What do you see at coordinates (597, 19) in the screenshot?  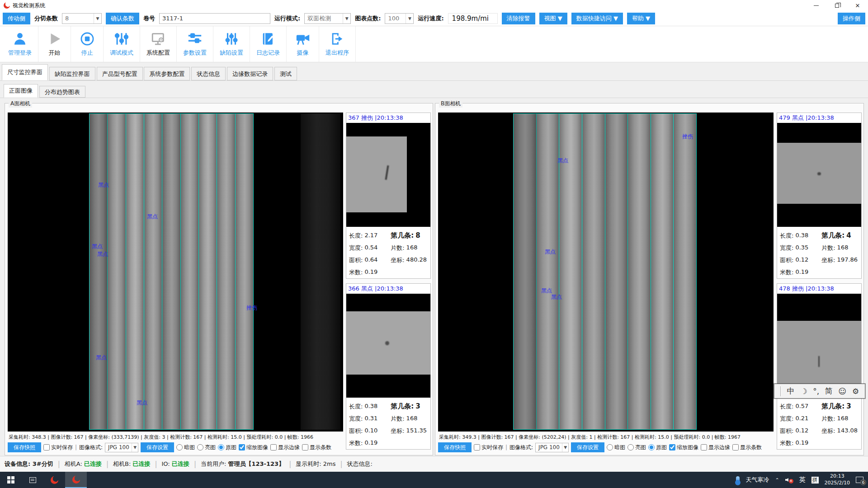 I see `data-quick-access-button: 数据快捷访问 ▼` at bounding box center [597, 19].